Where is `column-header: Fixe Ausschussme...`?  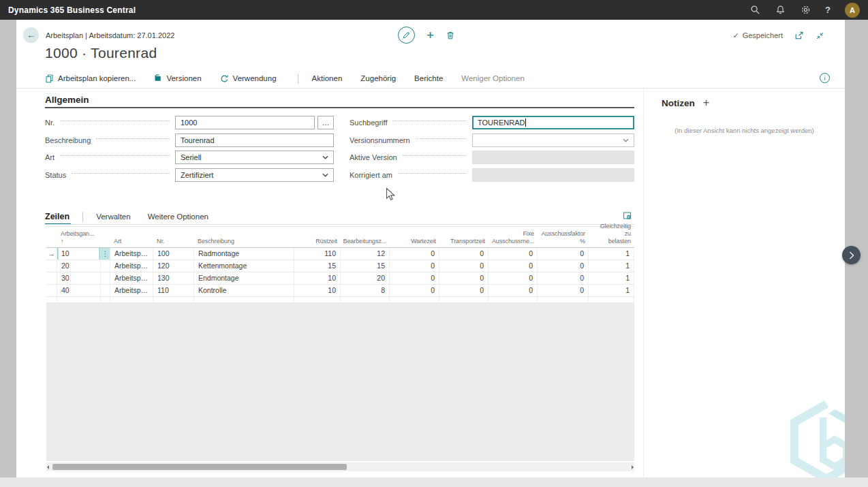 column-header: Fixe Ausschussme... is located at coordinates (513, 237).